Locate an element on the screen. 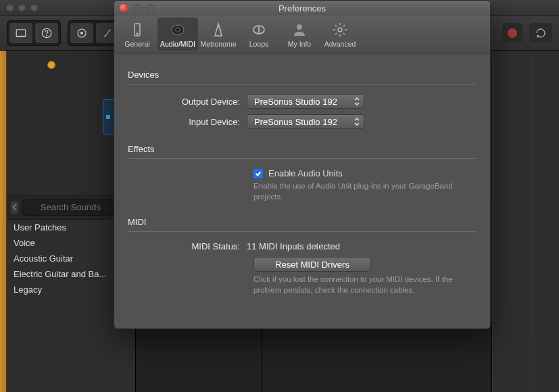 The height and width of the screenshot is (392, 559). tab-general: General is located at coordinates (137, 34).